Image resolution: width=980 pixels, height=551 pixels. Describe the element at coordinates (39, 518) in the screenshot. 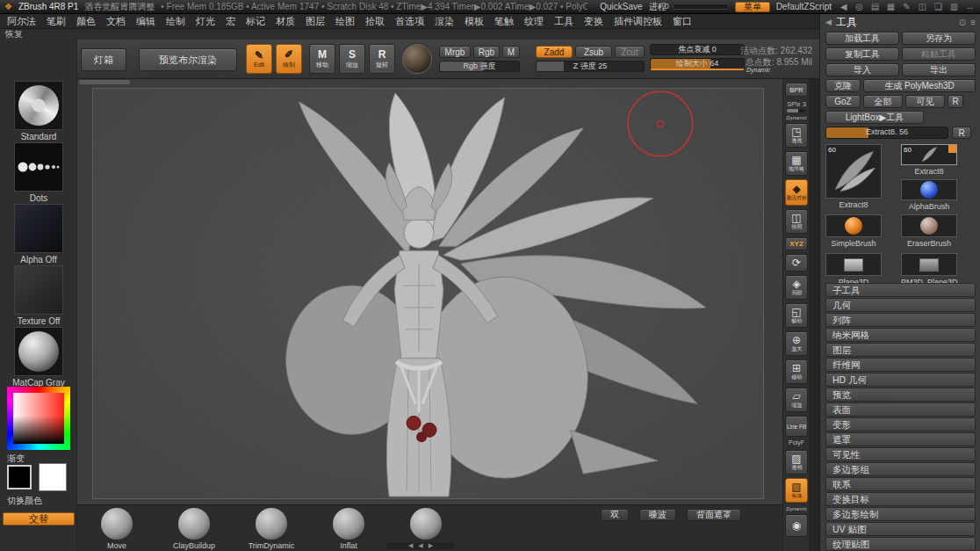

I see `alternate-button: 交替` at that location.